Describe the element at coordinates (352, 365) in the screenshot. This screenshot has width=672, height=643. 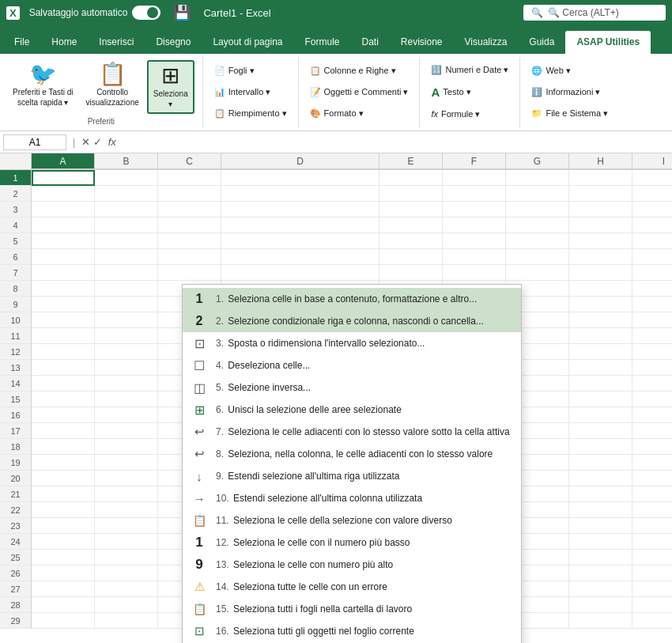
I see `menu-item: ☐ 4. Deseleziona celle...` at that location.